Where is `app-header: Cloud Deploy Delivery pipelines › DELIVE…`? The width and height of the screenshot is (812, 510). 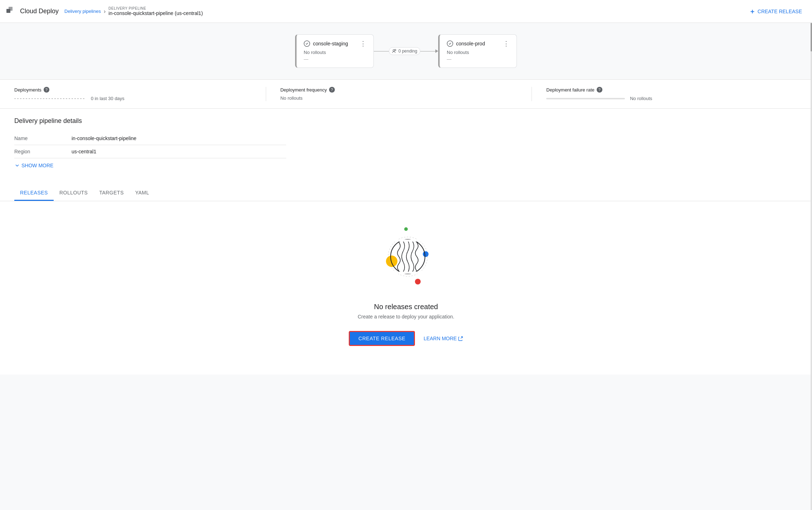 app-header: Cloud Deploy Delivery pipelines › DELIVE… is located at coordinates (406, 11).